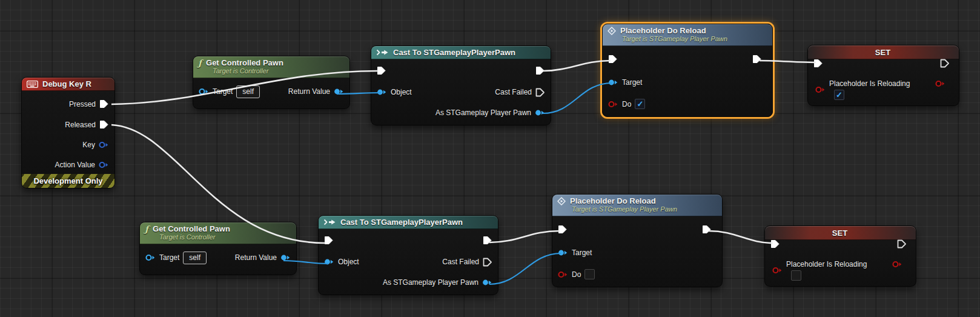 Image resolution: width=980 pixels, height=317 pixels. Describe the element at coordinates (218, 258) in the screenshot. I see `pin-row: Target self Return Value` at that location.